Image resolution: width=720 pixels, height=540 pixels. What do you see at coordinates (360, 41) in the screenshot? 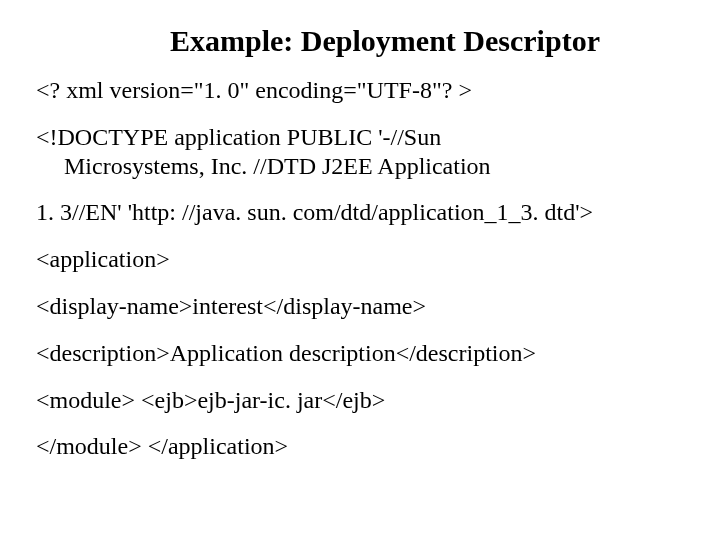
I see `slide-title: Example: Deployment Descriptor` at bounding box center [360, 41].